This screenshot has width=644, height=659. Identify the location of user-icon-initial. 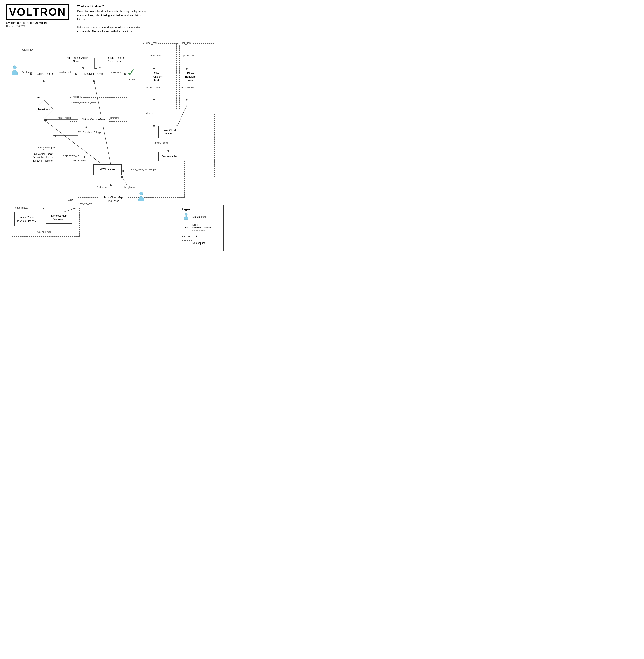
(141, 197).